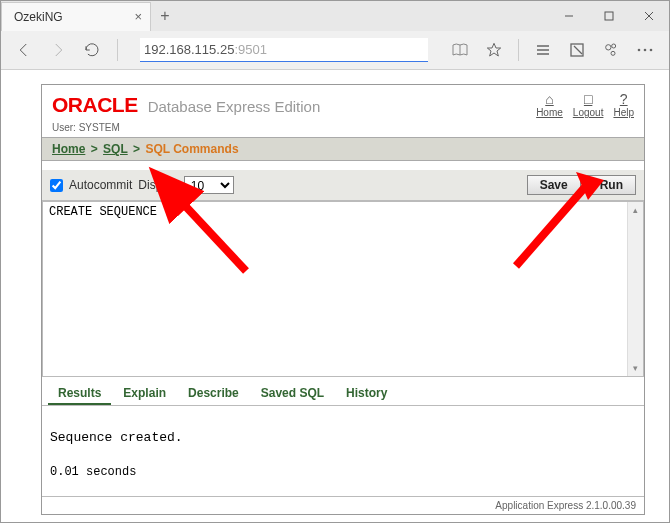 This screenshot has height=523, width=670. I want to click on maximize-button, so click(609, 16).